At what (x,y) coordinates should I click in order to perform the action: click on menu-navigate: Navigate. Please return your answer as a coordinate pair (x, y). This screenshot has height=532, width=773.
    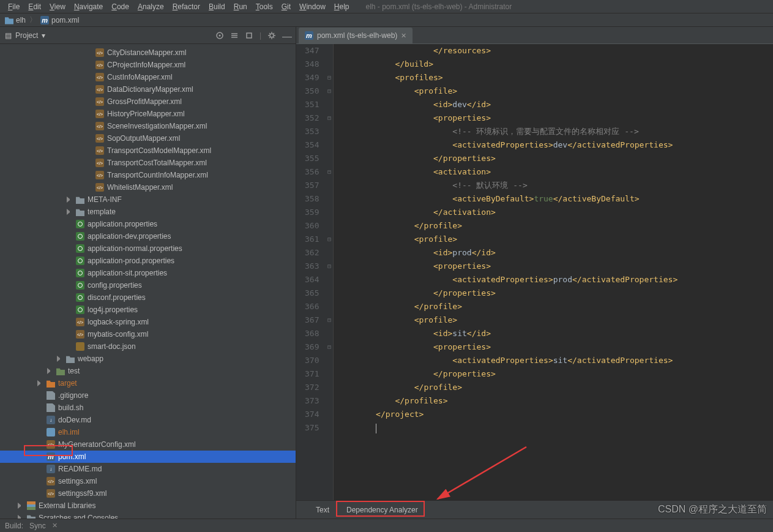
    Looking at the image, I should click on (88, 7).